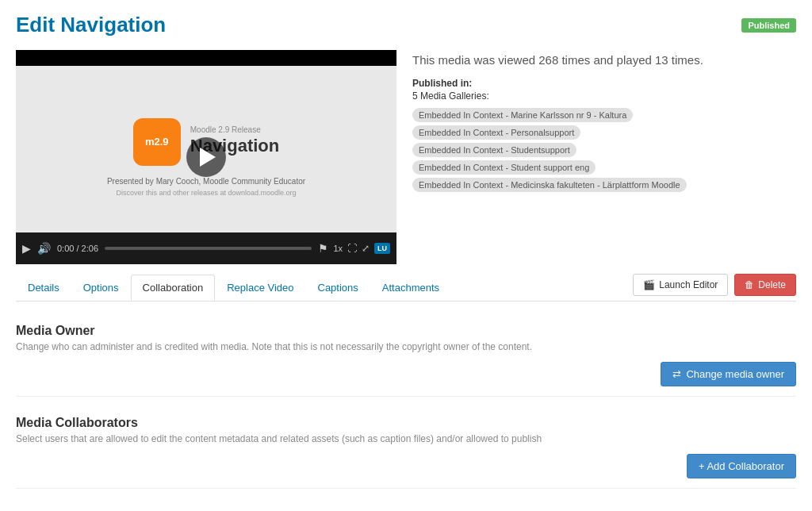  I want to click on progress-bar, so click(208, 248).